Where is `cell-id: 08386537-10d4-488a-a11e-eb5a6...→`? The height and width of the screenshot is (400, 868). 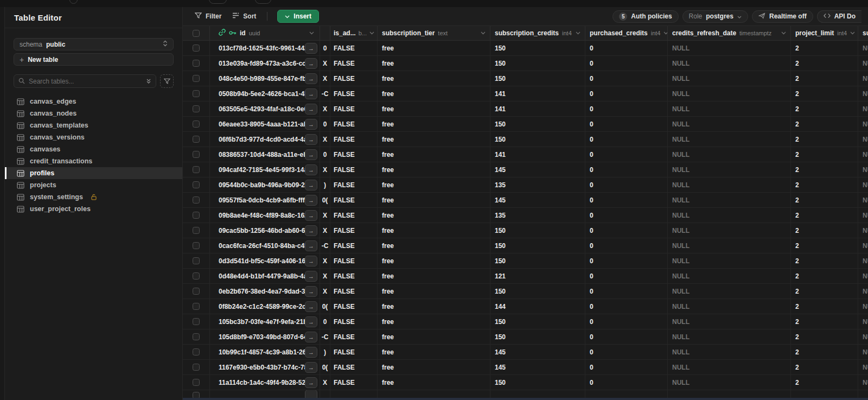 cell-id: 08386537-10d4-488a-a11e-eb5a6...→ is located at coordinates (265, 154).